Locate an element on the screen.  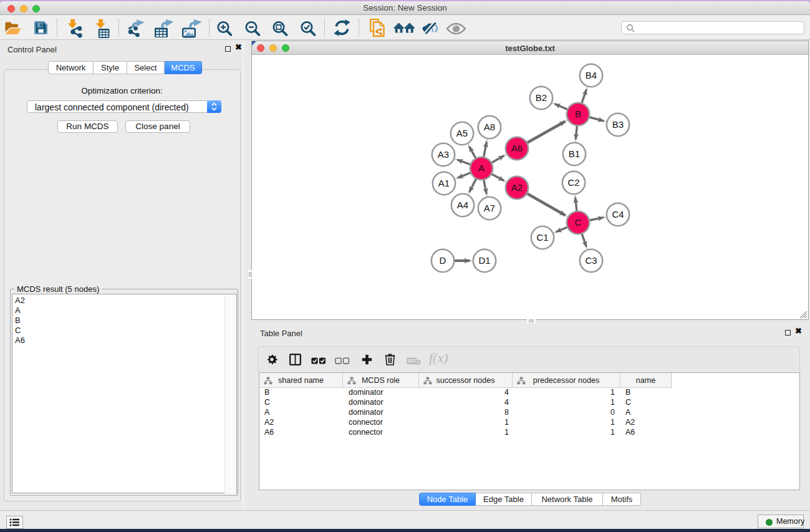
svg-text: C1 is located at coordinates (542, 237).